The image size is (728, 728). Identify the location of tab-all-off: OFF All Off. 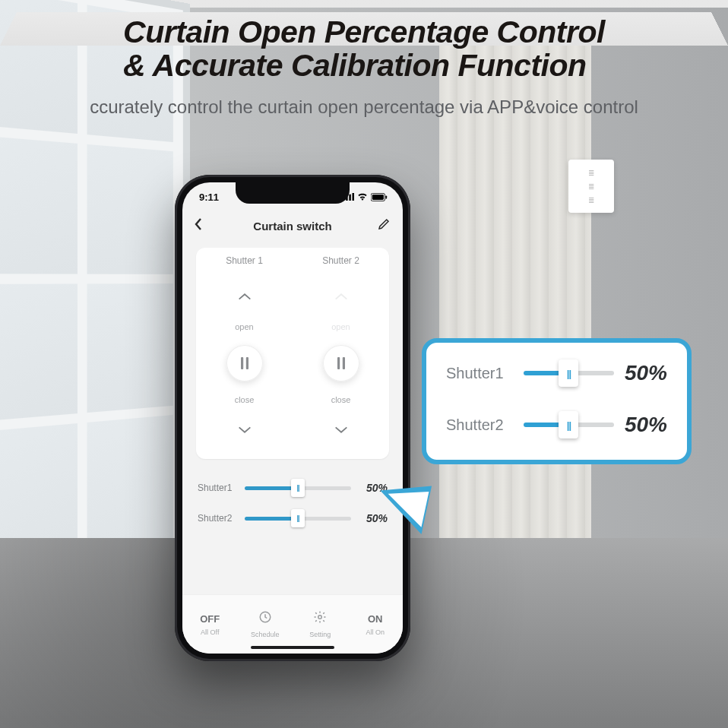
(210, 625).